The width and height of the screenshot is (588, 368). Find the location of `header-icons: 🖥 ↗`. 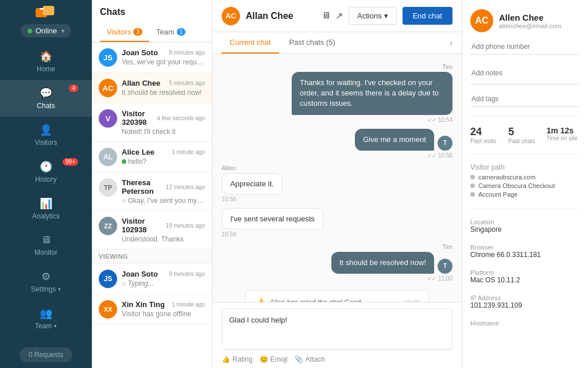

header-icons: 🖥 ↗ is located at coordinates (332, 16).